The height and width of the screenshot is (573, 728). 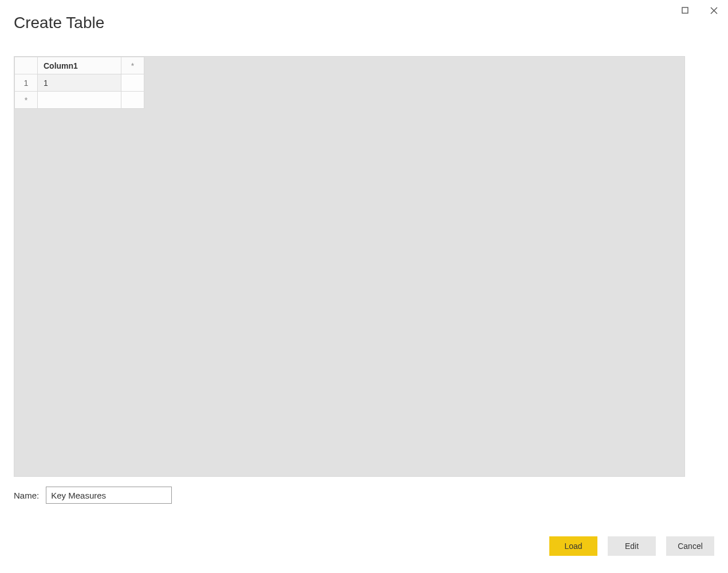 What do you see at coordinates (714, 10) in the screenshot?
I see `close-icon` at bounding box center [714, 10].